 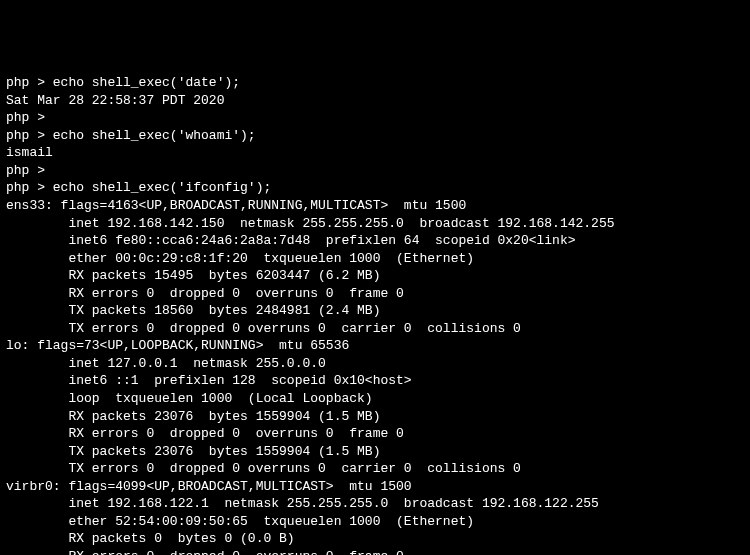 I want to click on terminal-line: RX packets 23076 bytes 1559904 (1.5 MB), so click(x=375, y=417).